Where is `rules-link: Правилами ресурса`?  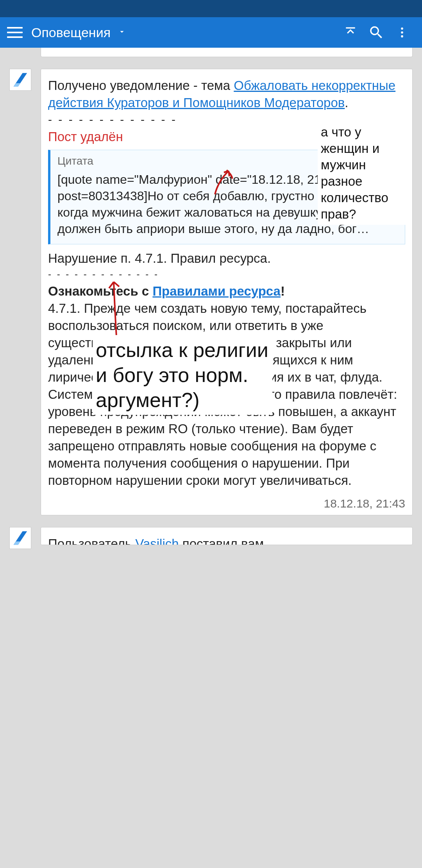
rules-link: Правилами ресурса is located at coordinates (216, 291).